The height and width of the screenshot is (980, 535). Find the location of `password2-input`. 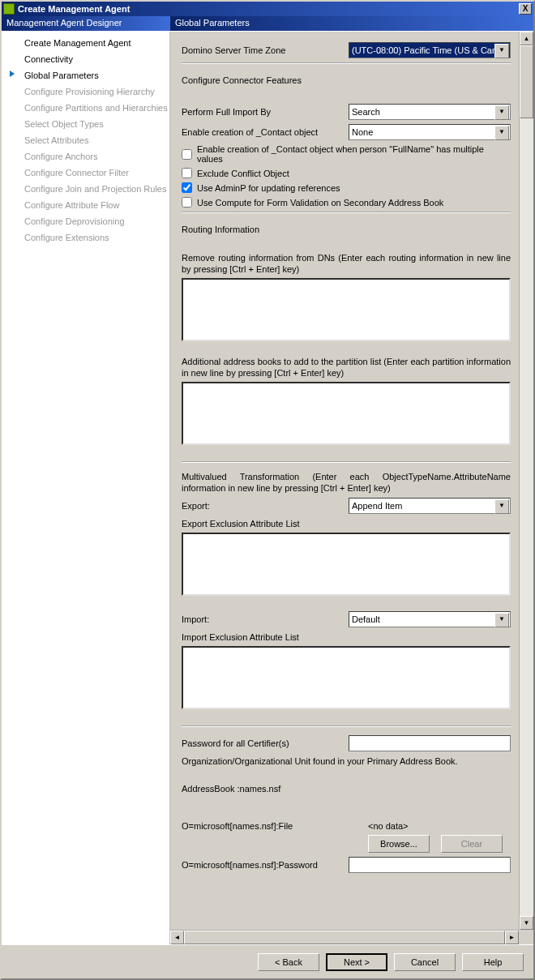

password2-input is located at coordinates (430, 865).